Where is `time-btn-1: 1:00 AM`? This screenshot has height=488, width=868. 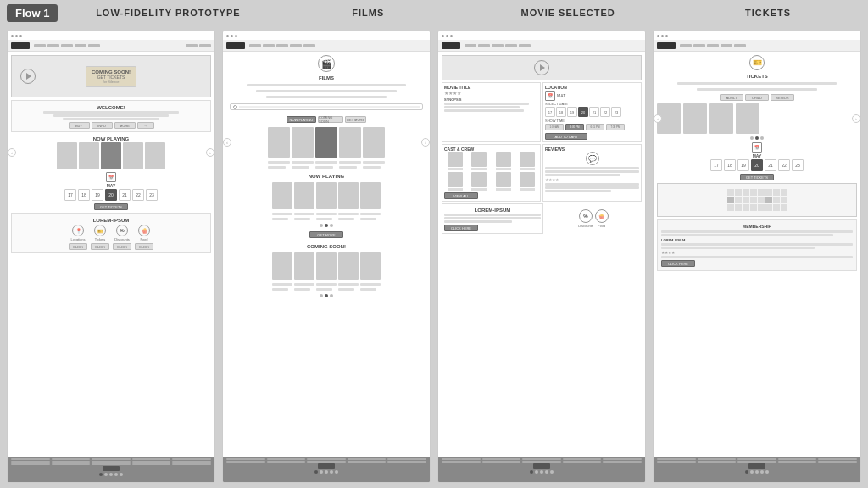 time-btn-1: 1:00 AM is located at coordinates (554, 127).